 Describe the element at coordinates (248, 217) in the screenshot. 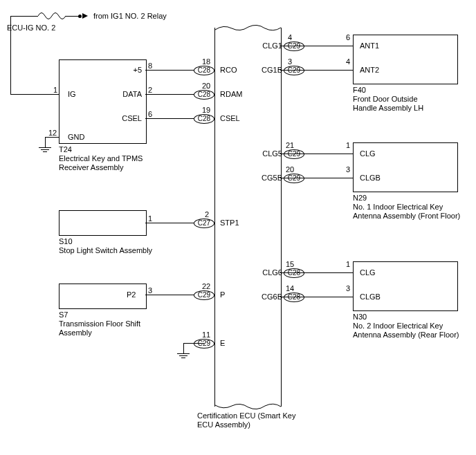

I see `cert-ecu-box` at that location.